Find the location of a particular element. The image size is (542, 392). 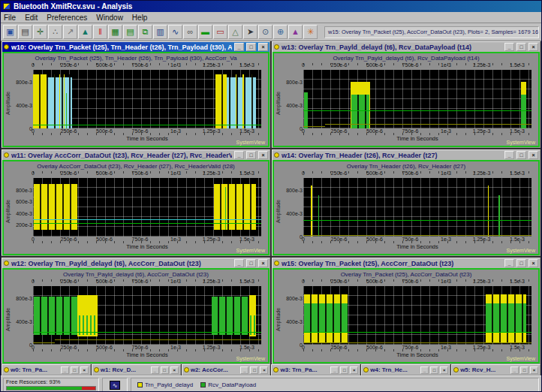

copy-icon: ⧉ is located at coordinates (146, 32).